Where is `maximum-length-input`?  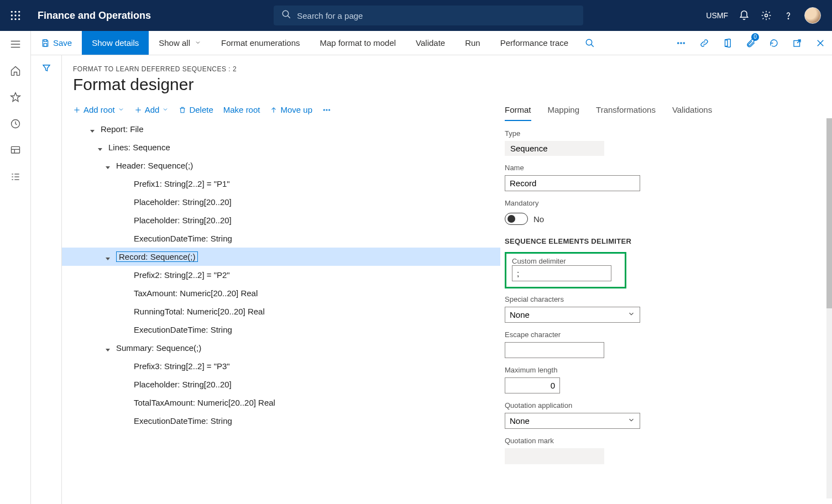 maximum-length-input is located at coordinates (532, 386).